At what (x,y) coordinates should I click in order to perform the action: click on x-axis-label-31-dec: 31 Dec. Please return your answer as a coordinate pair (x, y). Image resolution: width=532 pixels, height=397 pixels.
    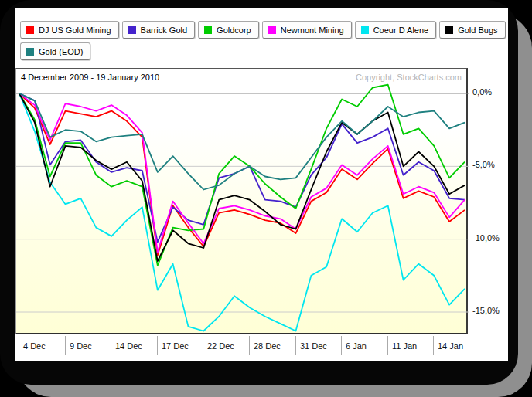
    Looking at the image, I should click on (314, 346).